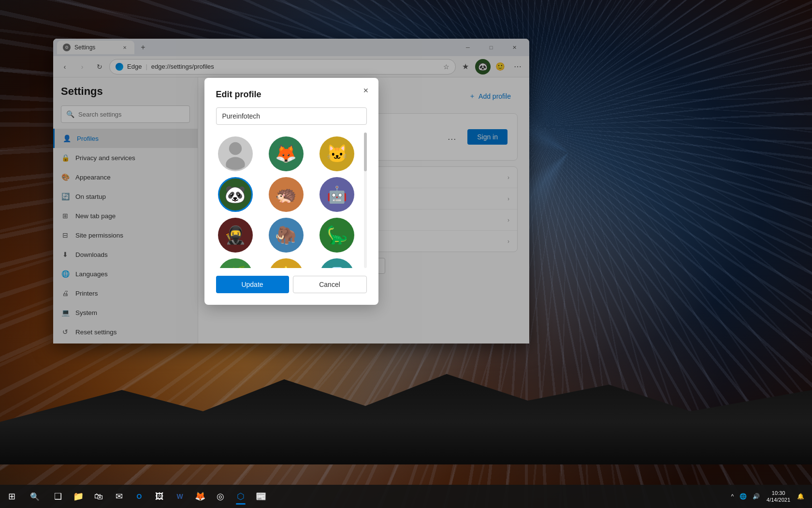 Image resolution: width=812 pixels, height=508 pixels. Describe the element at coordinates (286, 263) in the screenshot. I see `avatar-extra2: 🌟` at that location.